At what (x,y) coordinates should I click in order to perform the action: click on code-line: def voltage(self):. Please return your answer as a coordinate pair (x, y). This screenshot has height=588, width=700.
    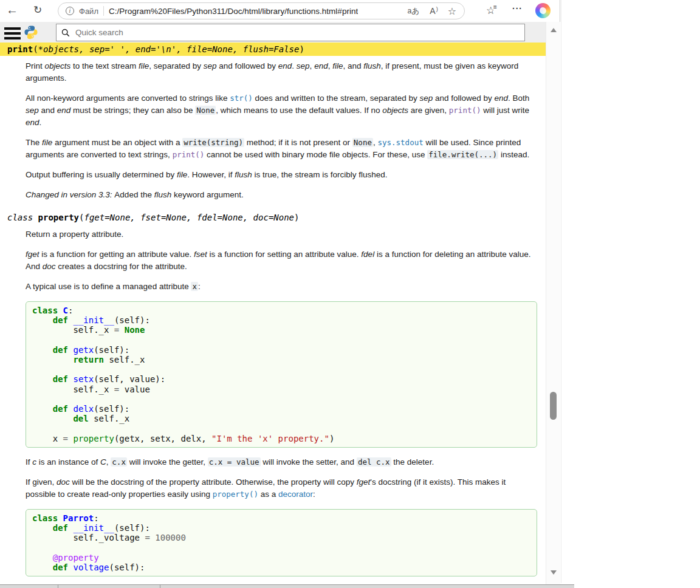
    Looking at the image, I should click on (281, 567).